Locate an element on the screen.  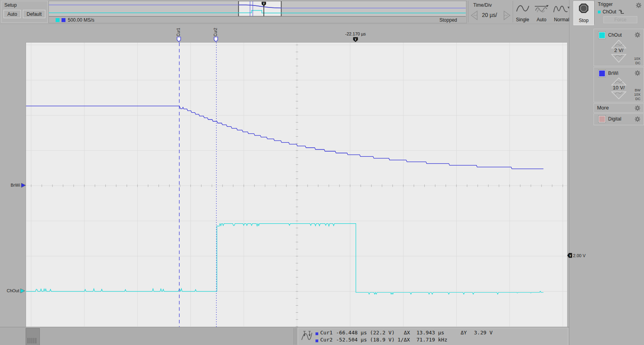
splitter-handle is located at coordinates (294, 336).